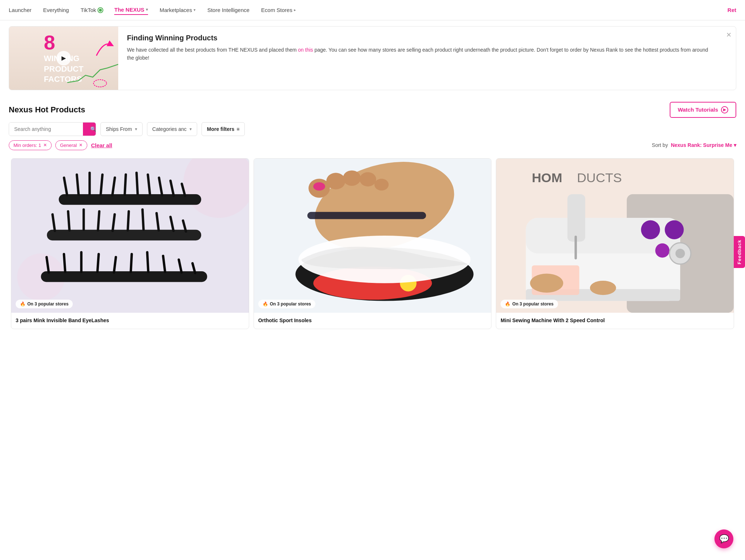 Image resolution: width=745 pixels, height=560 pixels. What do you see at coordinates (136, 129) in the screenshot?
I see `ships-from-chevron: ▾` at bounding box center [136, 129].